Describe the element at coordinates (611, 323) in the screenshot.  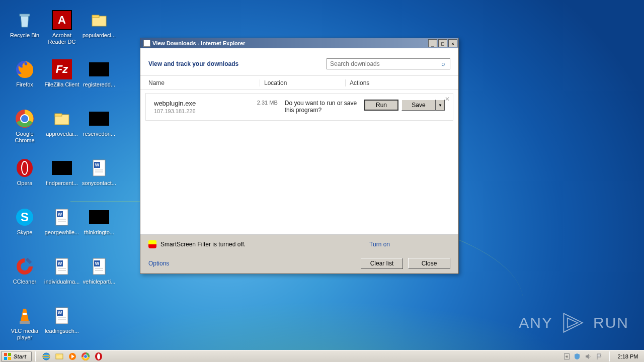
I see `watermark-text2: RUN` at that location.